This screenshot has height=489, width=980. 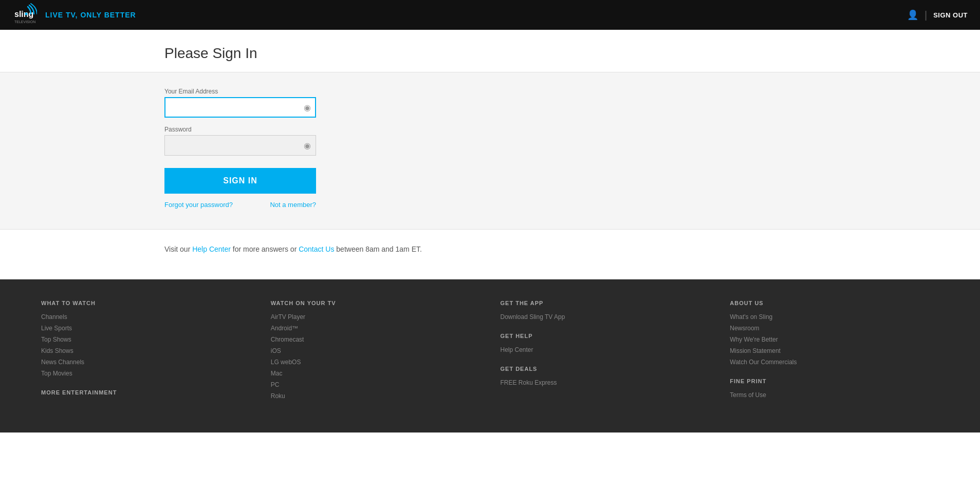 What do you see at coordinates (835, 328) in the screenshot?
I see `footer-link-newsroom: Newsroom` at bounding box center [835, 328].